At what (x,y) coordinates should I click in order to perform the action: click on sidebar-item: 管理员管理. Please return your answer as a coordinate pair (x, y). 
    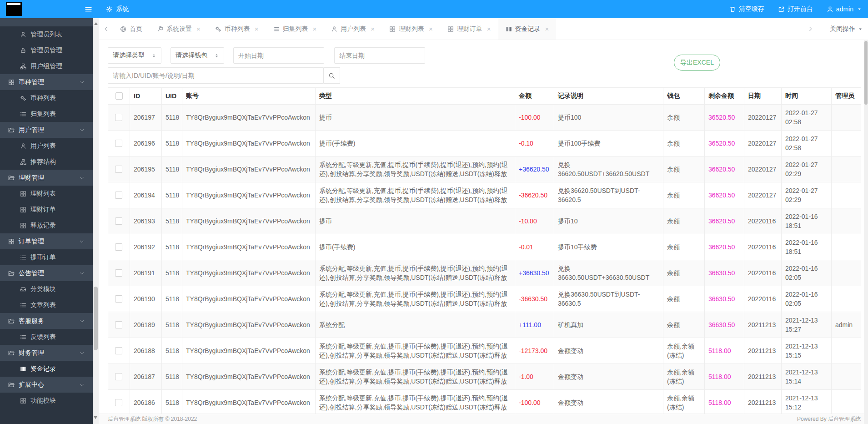
    Looking at the image, I should click on (46, 50).